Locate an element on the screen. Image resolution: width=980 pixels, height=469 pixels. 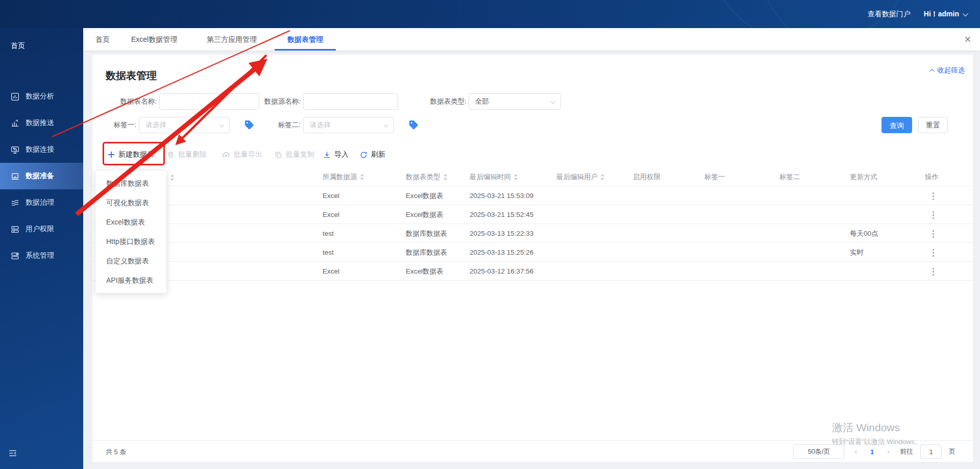
tab-third-party-app-manage: 第三方应用管理 is located at coordinates (232, 39).